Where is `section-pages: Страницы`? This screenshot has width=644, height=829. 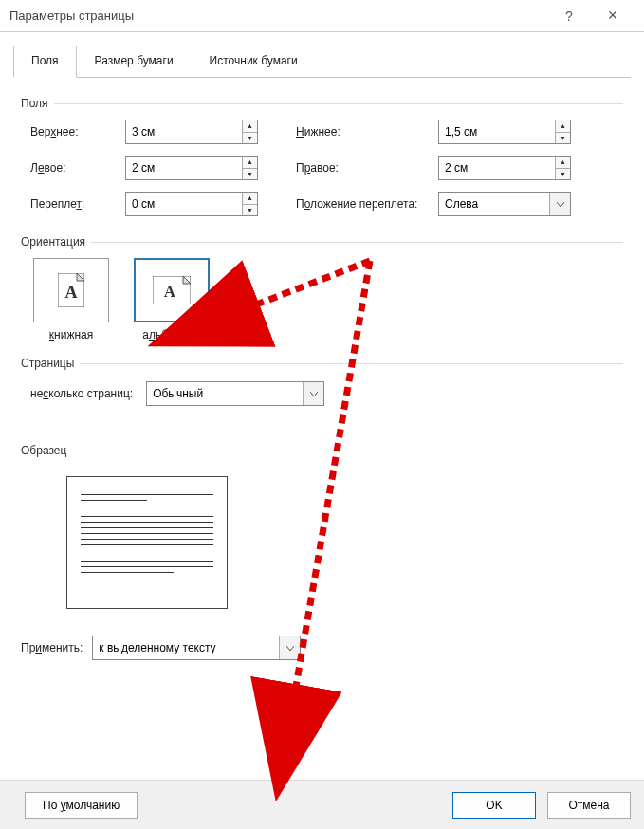 section-pages: Страницы is located at coordinates (322, 363).